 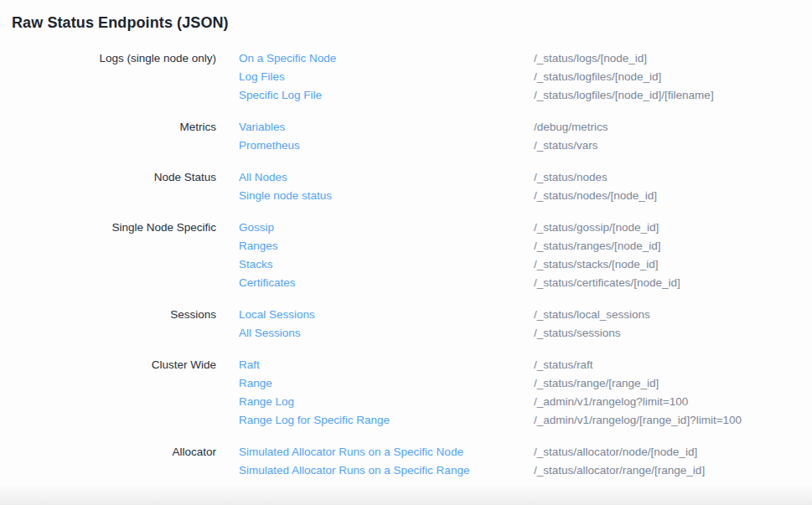 I want to click on link-column: GossipRangesStacksCertificates, so click(x=386, y=255).